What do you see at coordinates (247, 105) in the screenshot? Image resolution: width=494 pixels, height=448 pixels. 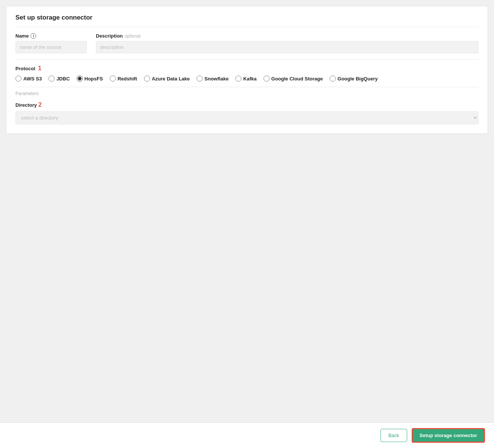 I see `directory-label: Directory 2` at bounding box center [247, 105].